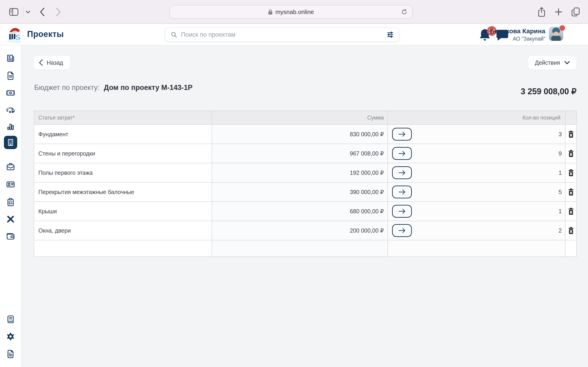 The image size is (588, 367). I want to click on back-button: Назад, so click(52, 63).